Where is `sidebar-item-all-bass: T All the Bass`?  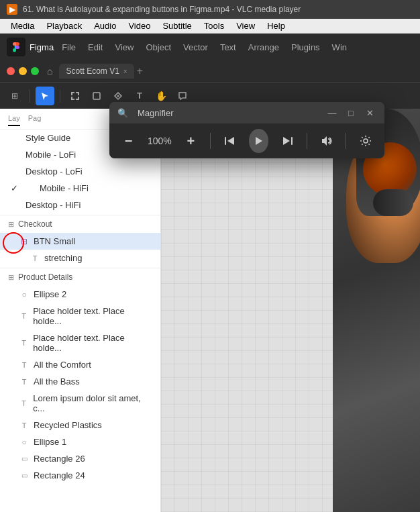 sidebar-item-all-bass: T All the Bass is located at coordinates (81, 381).